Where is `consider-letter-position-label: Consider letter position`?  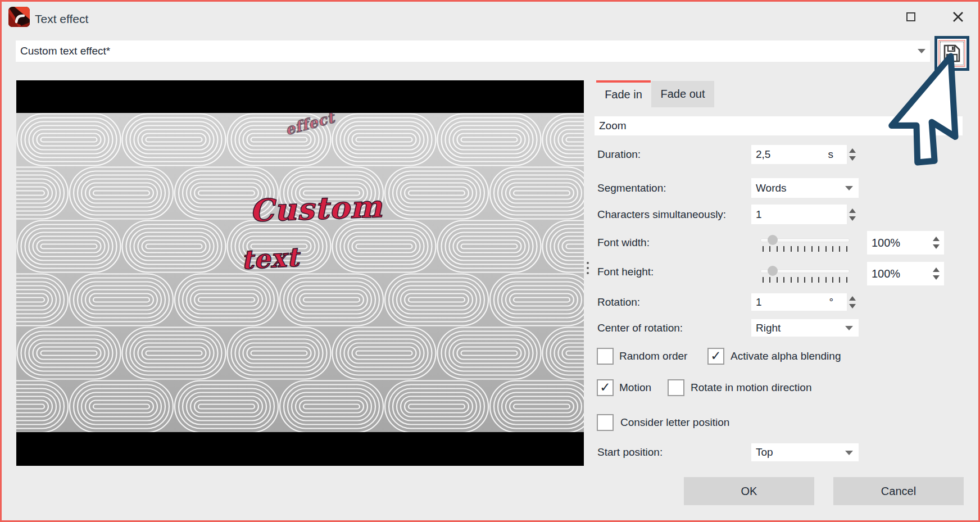 consider-letter-position-label: Consider letter position is located at coordinates (675, 423).